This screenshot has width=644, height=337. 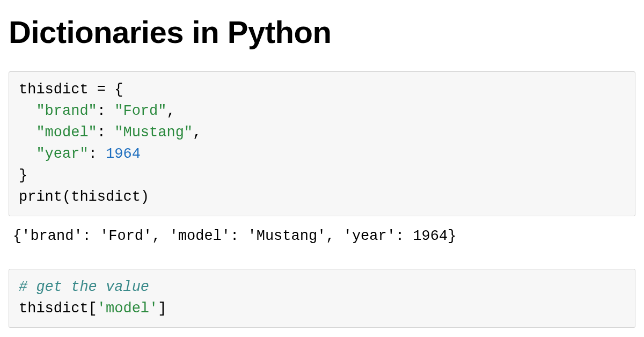 What do you see at coordinates (23, 175) in the screenshot?
I see `code-line: }` at bounding box center [23, 175].